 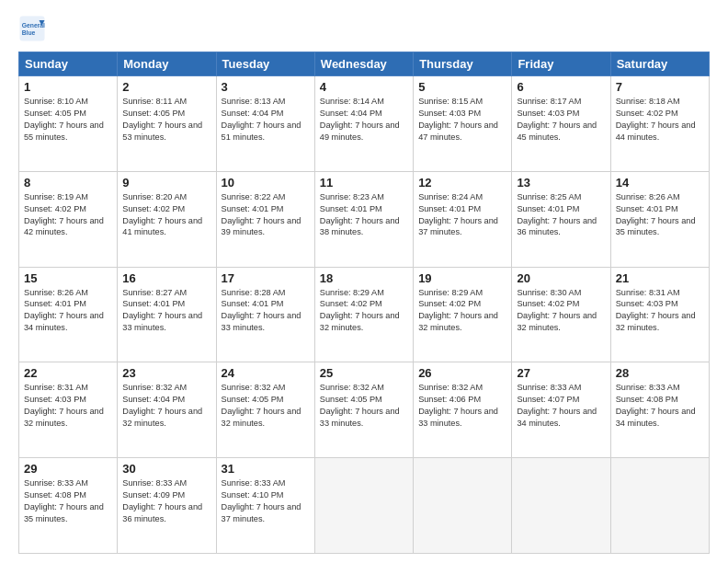 I want to click on day-number: 28, so click(x=660, y=373).